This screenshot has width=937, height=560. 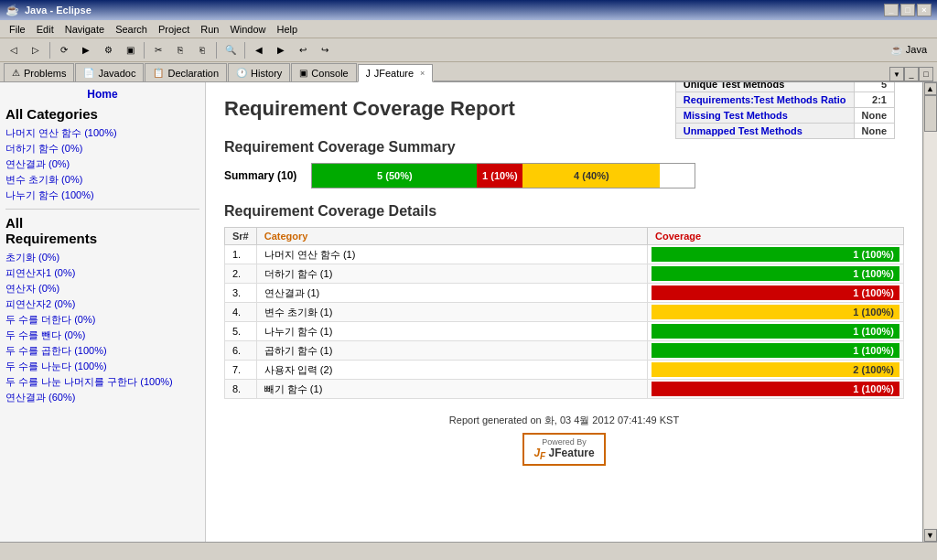 I want to click on menu-run: Run, so click(x=210, y=29).